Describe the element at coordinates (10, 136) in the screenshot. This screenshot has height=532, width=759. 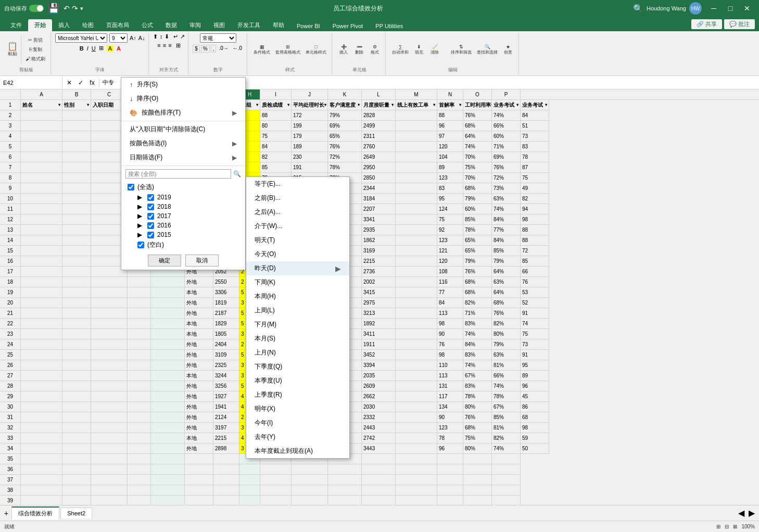
I see `row-header: 4` at that location.